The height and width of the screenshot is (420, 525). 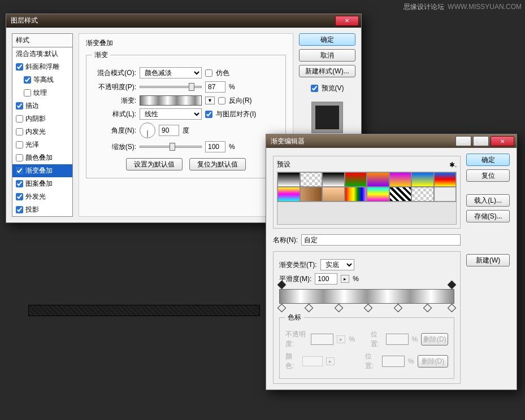 I want to click on delete-stop-button: 删除(D), so click(x=435, y=339).